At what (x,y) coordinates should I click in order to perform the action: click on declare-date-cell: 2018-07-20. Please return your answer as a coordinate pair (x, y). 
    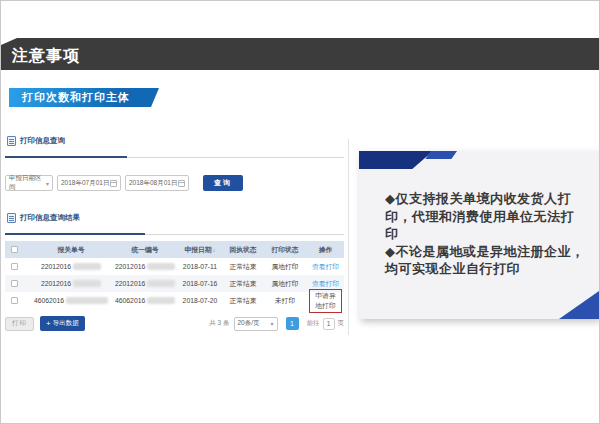
    Looking at the image, I should click on (200, 300).